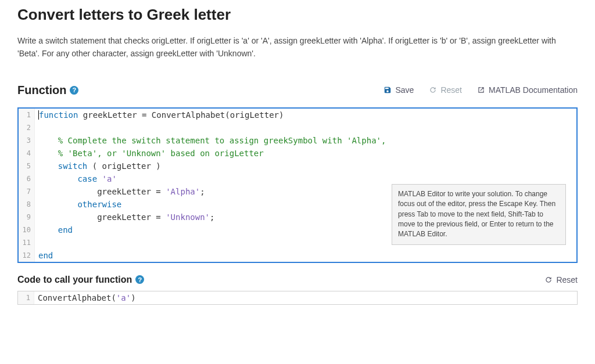 The image size is (595, 364). What do you see at coordinates (77, 298) in the screenshot?
I see `code-token: ConvertAlphabet(` at bounding box center [77, 298].